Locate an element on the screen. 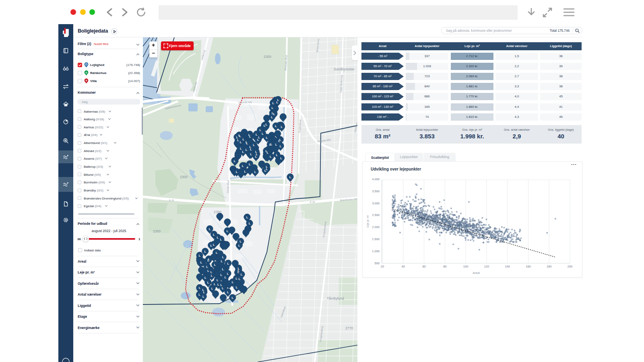 The width and height of the screenshot is (644, 362). svg-text: Leje pr. m² is located at coordinates (368, 221).